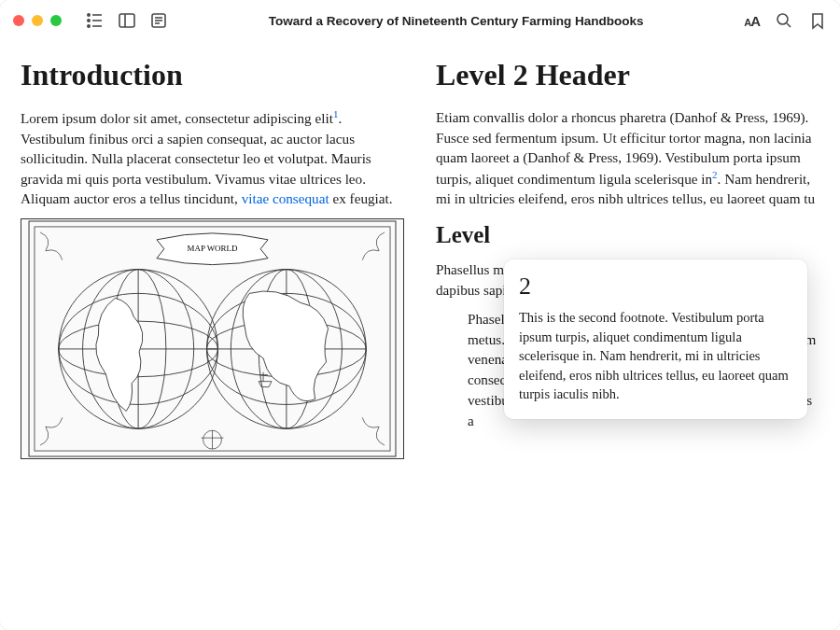 This screenshot has width=840, height=630. What do you see at coordinates (37, 21) in the screenshot?
I see `minimize-window-button` at bounding box center [37, 21].